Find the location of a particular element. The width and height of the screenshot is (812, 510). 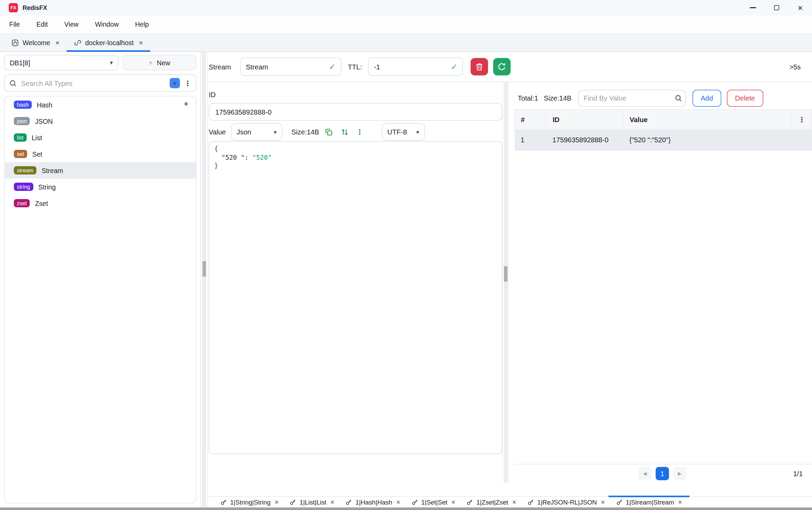

find-by-value-field is located at coordinates (632, 99).